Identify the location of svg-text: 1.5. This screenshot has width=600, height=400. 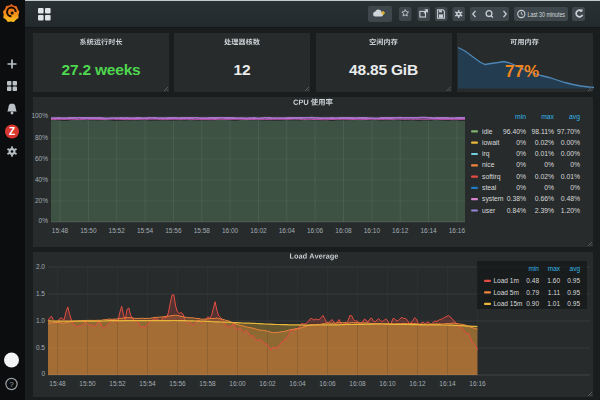
(40, 294).